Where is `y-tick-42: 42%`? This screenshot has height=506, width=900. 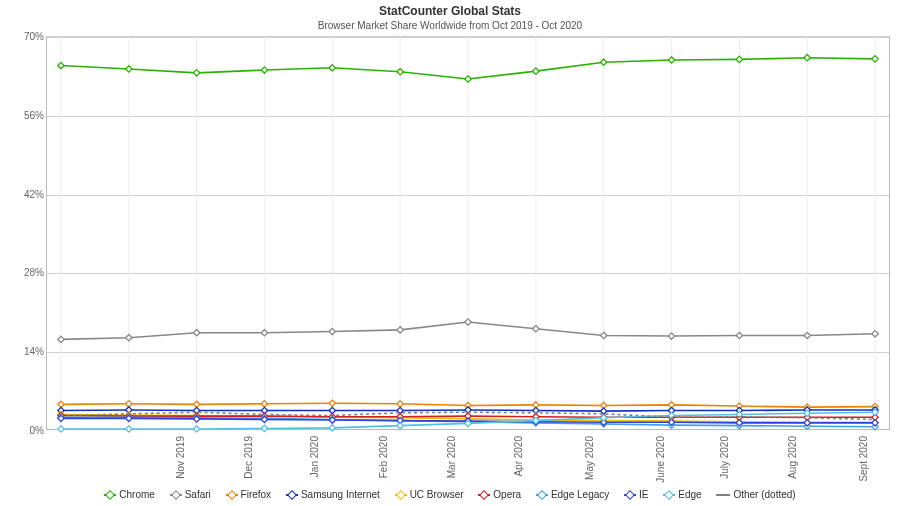 y-tick-42: 42% is located at coordinates (24, 194).